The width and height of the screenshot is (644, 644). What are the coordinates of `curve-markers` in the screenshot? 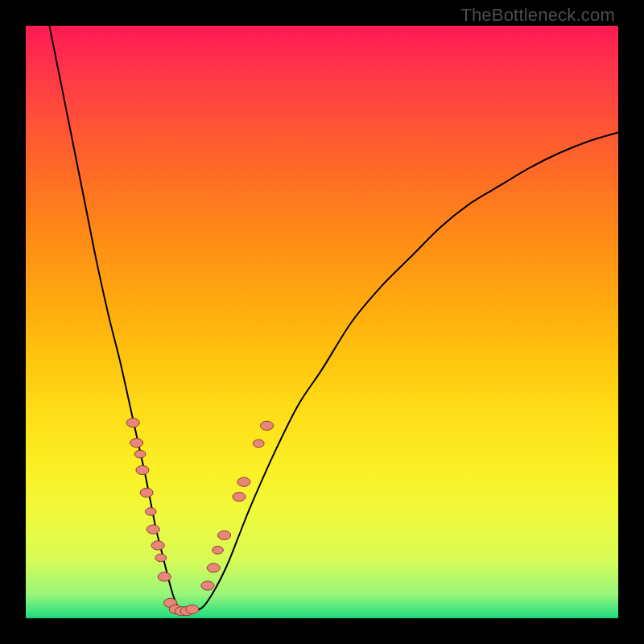 It's located at (200, 517).